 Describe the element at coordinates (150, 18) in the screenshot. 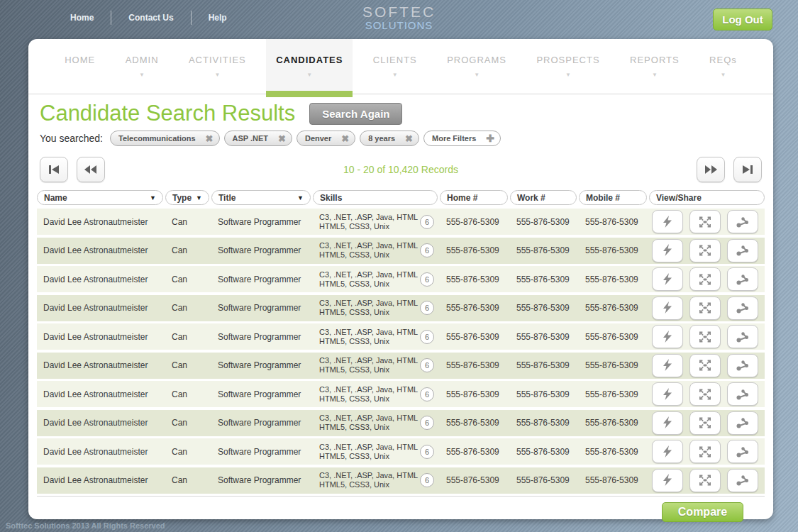

I see `top-link-contact-us: Contact Us` at that location.